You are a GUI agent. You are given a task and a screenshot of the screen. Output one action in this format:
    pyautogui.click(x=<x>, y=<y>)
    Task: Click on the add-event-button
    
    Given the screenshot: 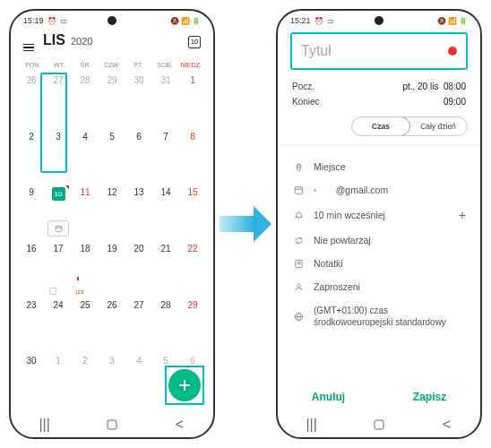 What is the action you would take?
    pyautogui.click(x=185, y=385)
    